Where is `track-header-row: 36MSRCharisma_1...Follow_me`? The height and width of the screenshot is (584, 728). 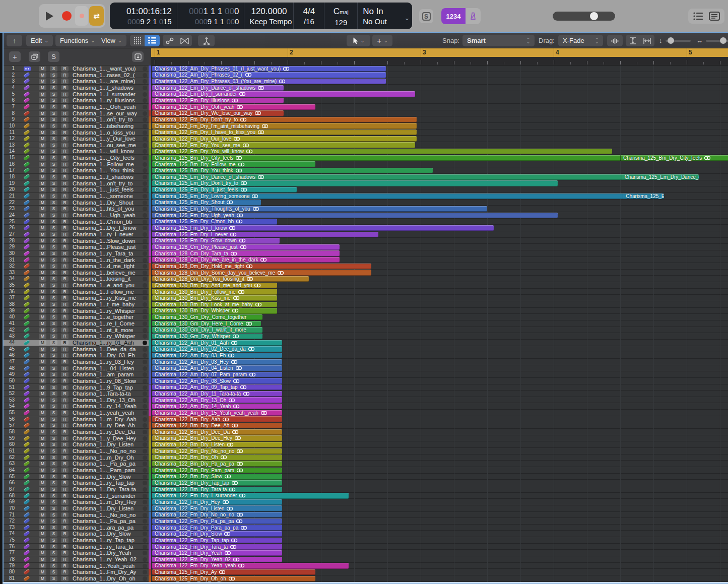 track-header-row: 36MSRCharisma_1...Follow_me is located at coordinates (78, 292).